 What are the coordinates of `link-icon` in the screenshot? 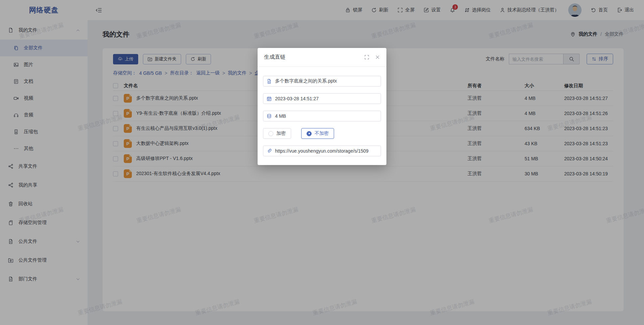 It's located at (269, 151).